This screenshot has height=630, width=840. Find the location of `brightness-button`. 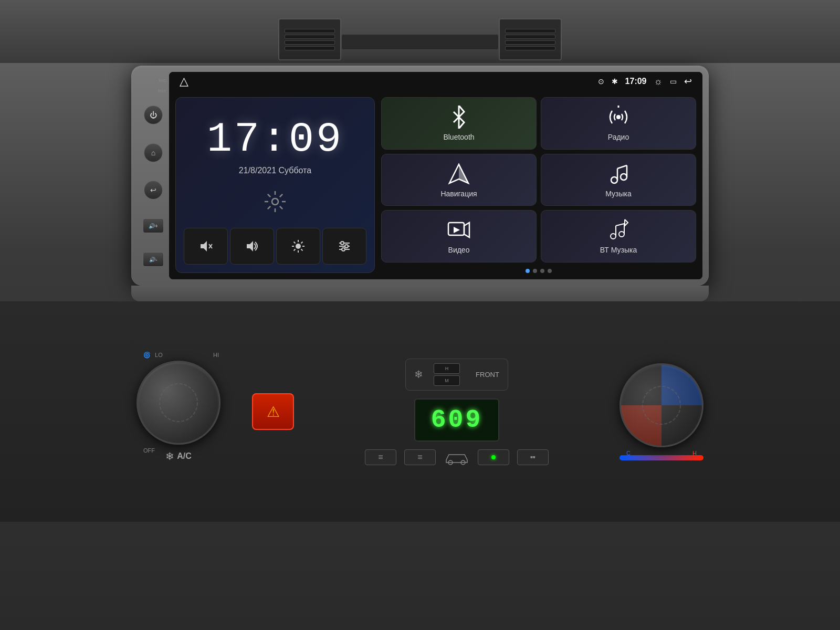

brightness-button is located at coordinates (298, 246).